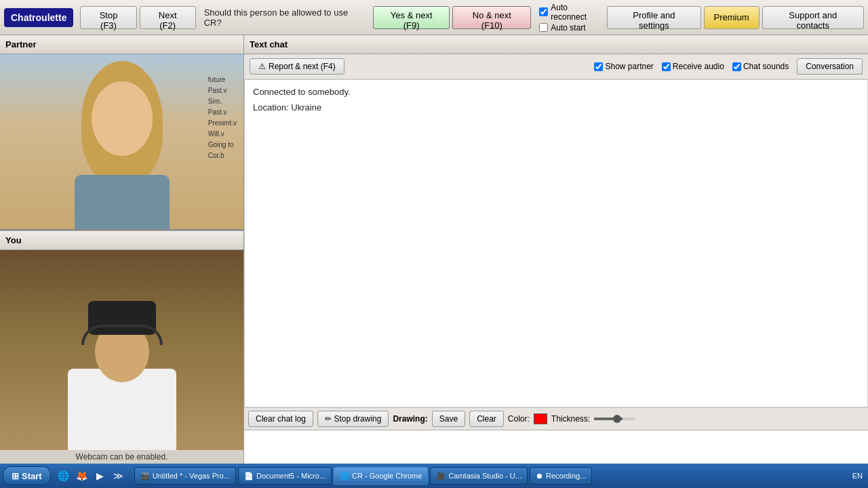  I want to click on receive-audio-checkbox, so click(666, 66).